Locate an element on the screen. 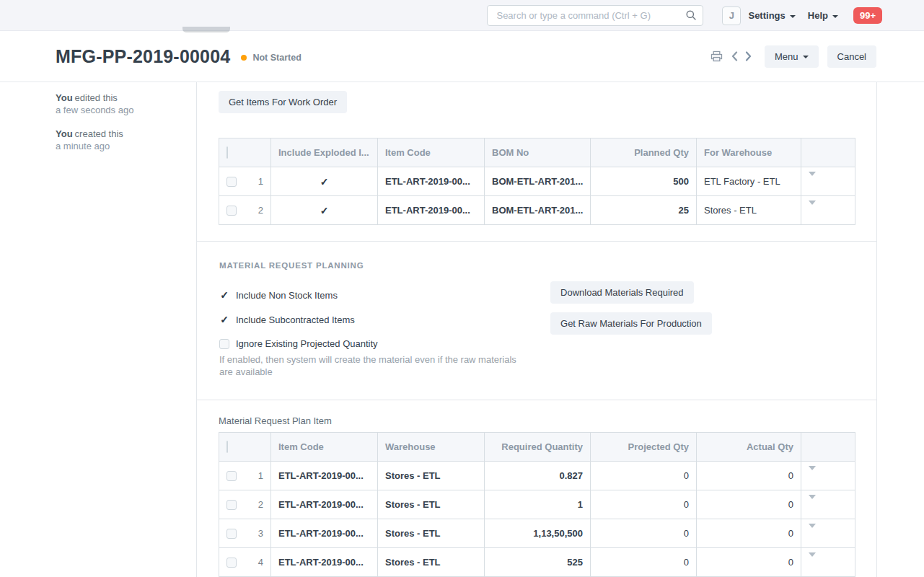 The width and height of the screenshot is (924, 577). menu-button-label: Menu is located at coordinates (786, 56).